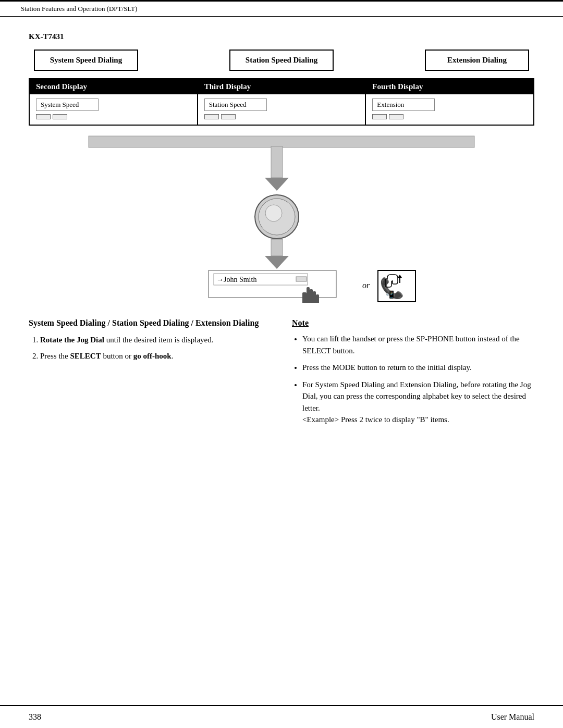 Image resolution: width=563 pixels, height=728 pixels. What do you see at coordinates (413, 375) in the screenshot?
I see `text-right: Note You can lift the handset or press t…` at bounding box center [413, 375].